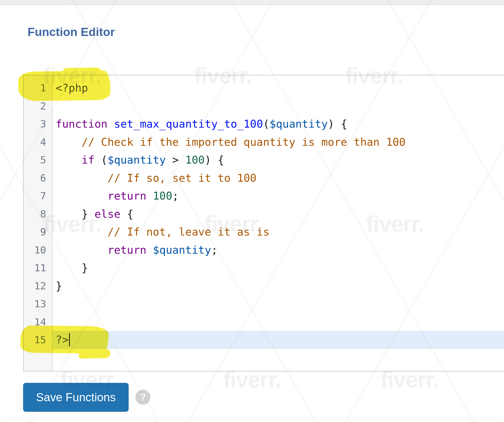 This screenshot has width=504, height=422. What do you see at coordinates (71, 32) in the screenshot?
I see `page-title: Function Editor` at bounding box center [71, 32].